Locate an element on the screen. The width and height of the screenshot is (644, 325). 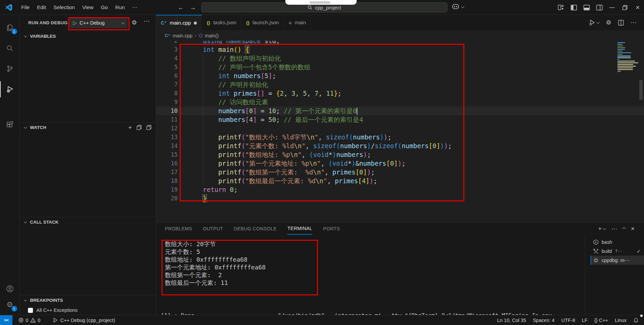
notifications-bell is located at coordinates (636, 320).